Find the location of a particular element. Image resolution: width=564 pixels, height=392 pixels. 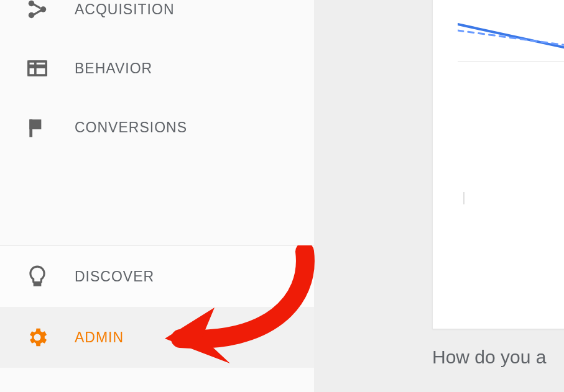

discover-icon is located at coordinates (37, 276).